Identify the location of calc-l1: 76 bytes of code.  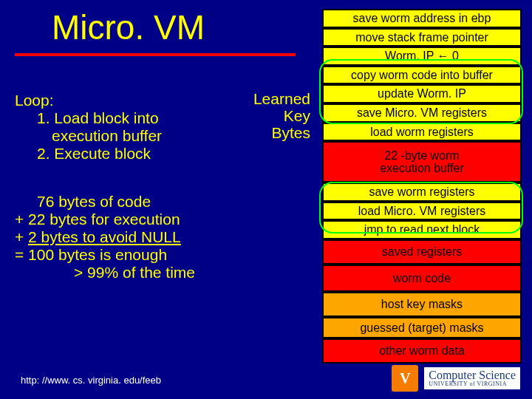
(174, 202).